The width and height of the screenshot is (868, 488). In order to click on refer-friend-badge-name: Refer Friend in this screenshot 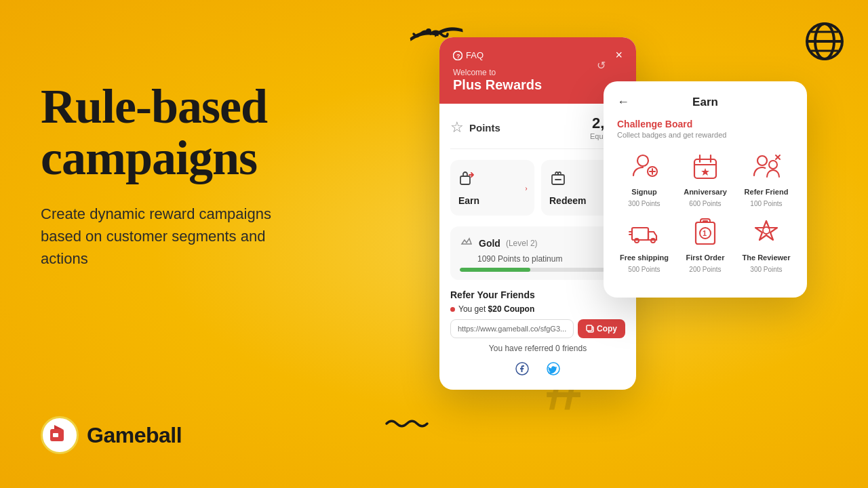, I will do `click(766, 192)`.